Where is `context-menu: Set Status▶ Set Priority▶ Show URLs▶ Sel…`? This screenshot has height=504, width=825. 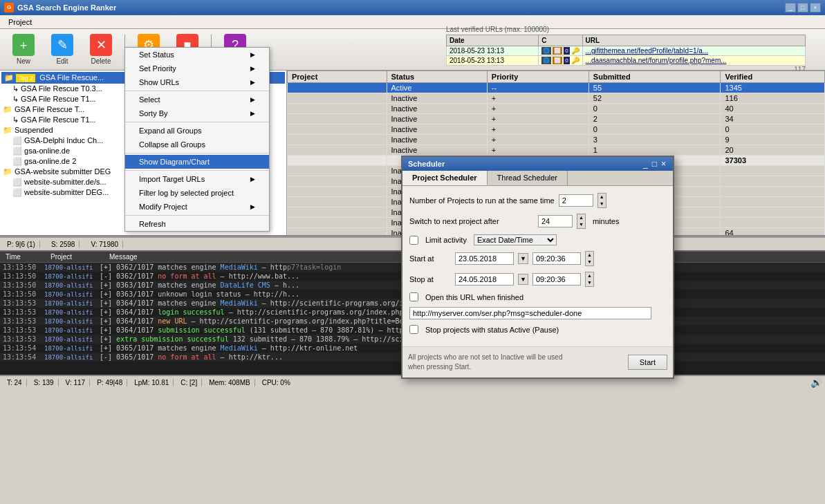
context-menu: Set Status▶ Set Priority▶ Show URLs▶ Sel… is located at coordinates (197, 140).